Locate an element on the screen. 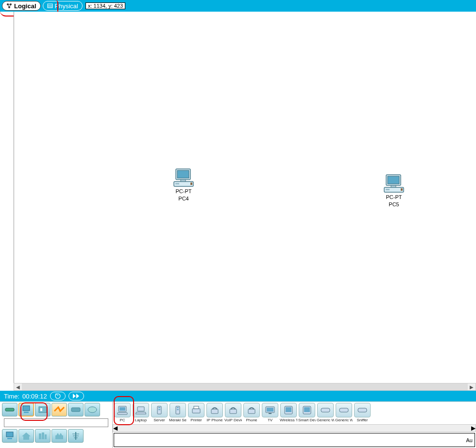 The image size is (476, 448). device-label: Wireless Tablet is located at coordinates (289, 420).